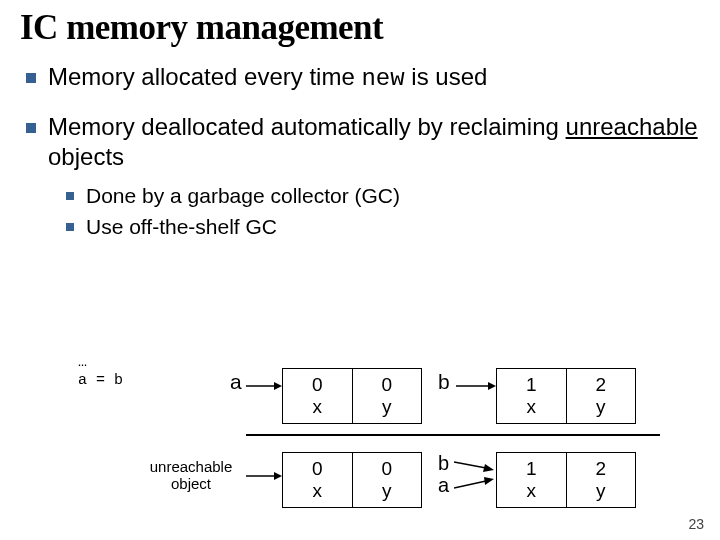 The image size is (720, 540). Describe the element at coordinates (100, 363) in the screenshot. I see `code-line: …` at that location.